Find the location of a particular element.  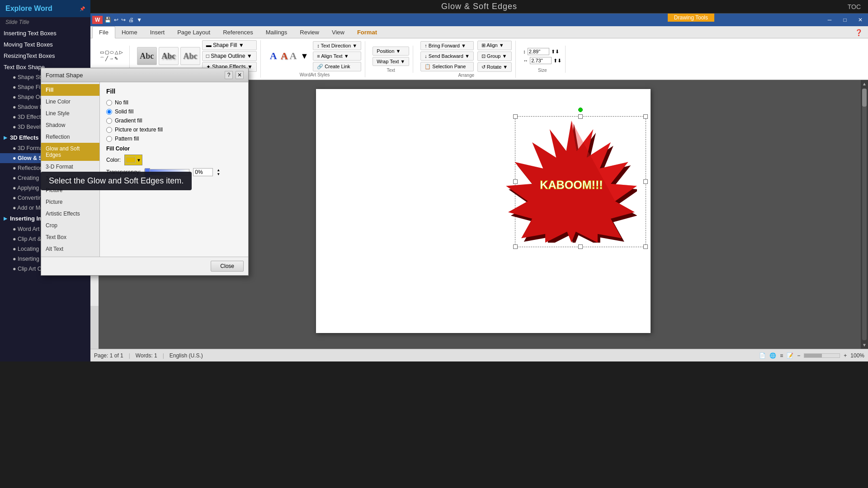

dialog-close-btn: ✕ is located at coordinates (240, 75).